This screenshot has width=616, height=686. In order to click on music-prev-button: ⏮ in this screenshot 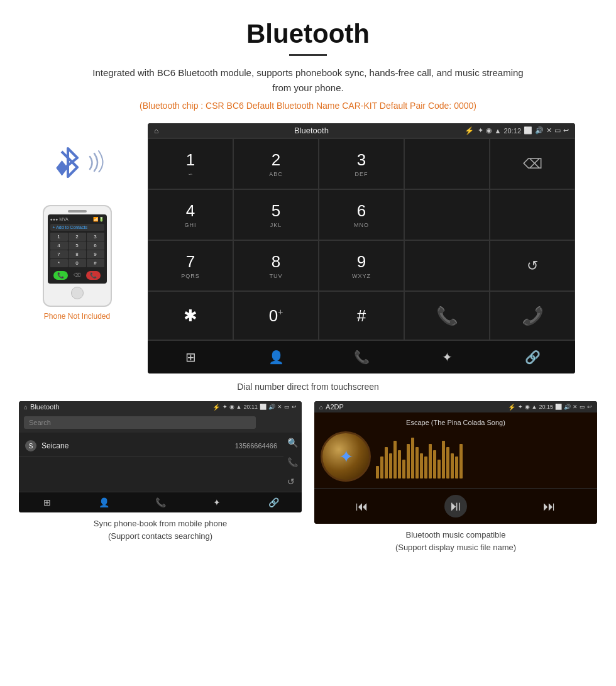, I will do `click(362, 507)`.